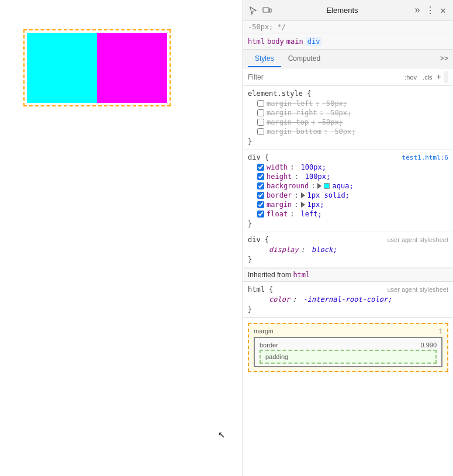 The image size is (453, 476). What do you see at coordinates (304, 59) in the screenshot?
I see `tab-computed: Computed` at bounding box center [304, 59].